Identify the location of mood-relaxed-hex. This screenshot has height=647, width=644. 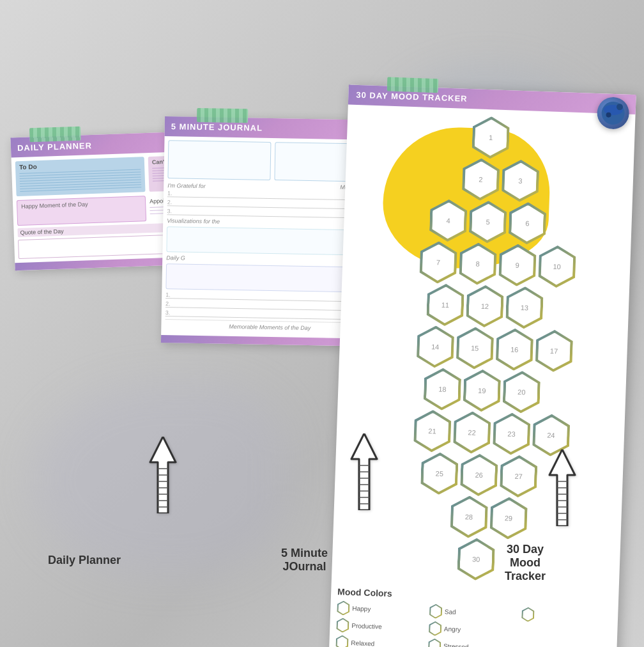
(342, 641).